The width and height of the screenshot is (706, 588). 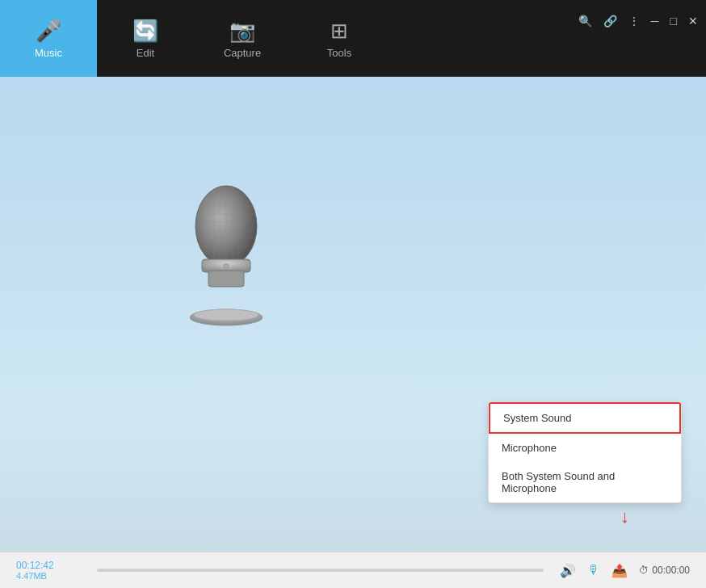 What do you see at coordinates (48, 39) in the screenshot?
I see `tab-music: 🎤 Music` at bounding box center [48, 39].